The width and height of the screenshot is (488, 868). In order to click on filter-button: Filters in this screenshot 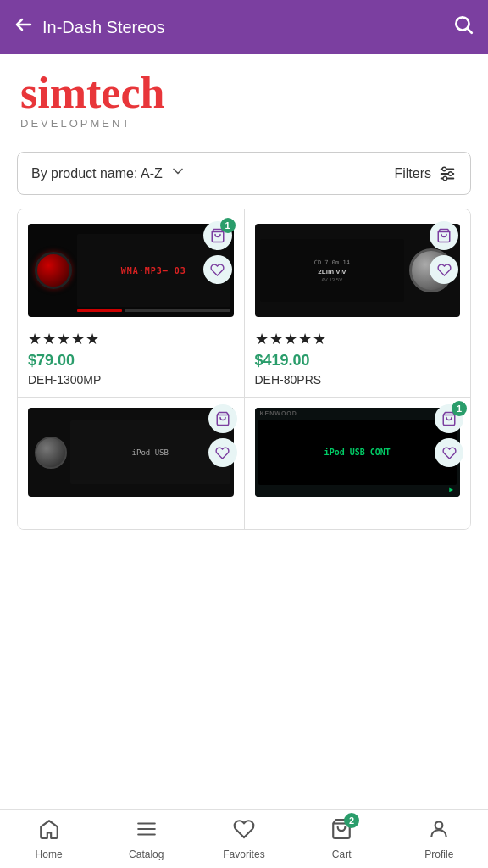, I will do `click(425, 174)`.